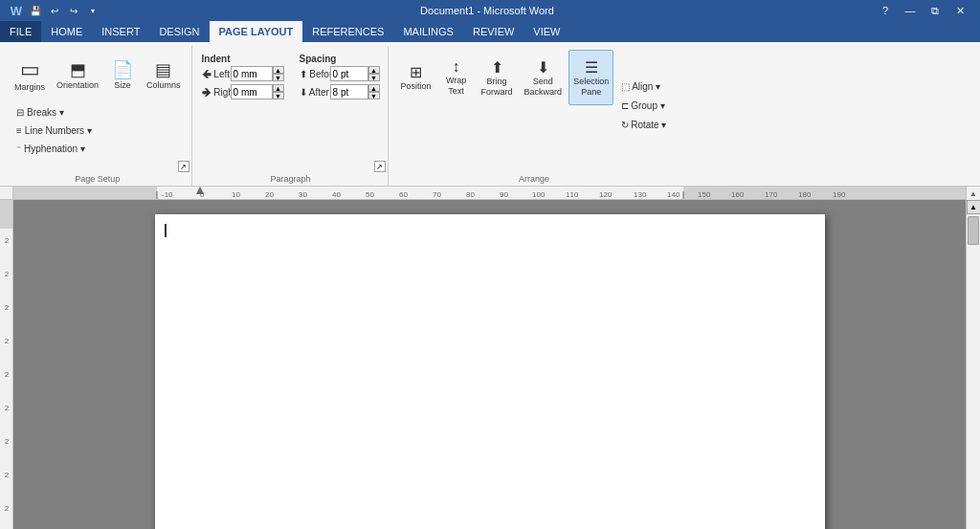 Image resolution: width=980 pixels, height=529 pixels. What do you see at coordinates (99, 148) in the screenshot?
I see `hyphenation-button: ⁻ Hyphenation ▾` at bounding box center [99, 148].